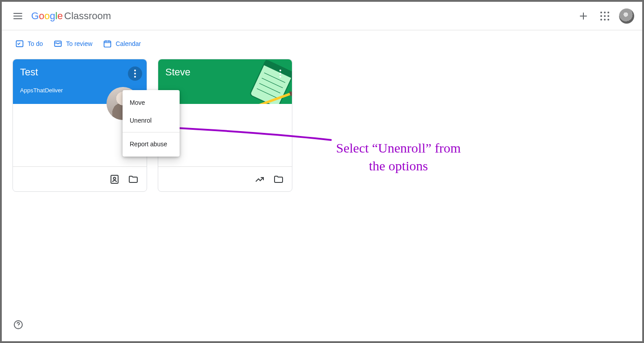 The image size is (644, 343). Describe the element at coordinates (605, 16) in the screenshot. I see `apps-grid-icon` at that location.